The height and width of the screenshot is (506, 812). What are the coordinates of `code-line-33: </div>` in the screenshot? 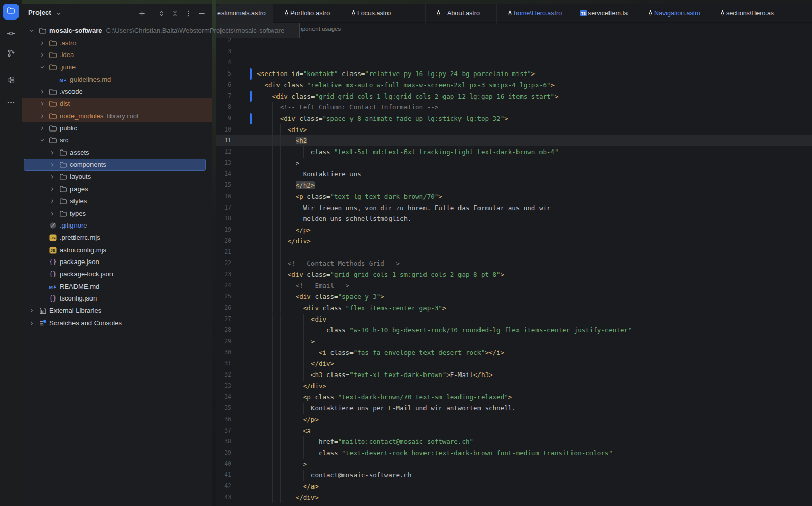 It's located at (292, 386).